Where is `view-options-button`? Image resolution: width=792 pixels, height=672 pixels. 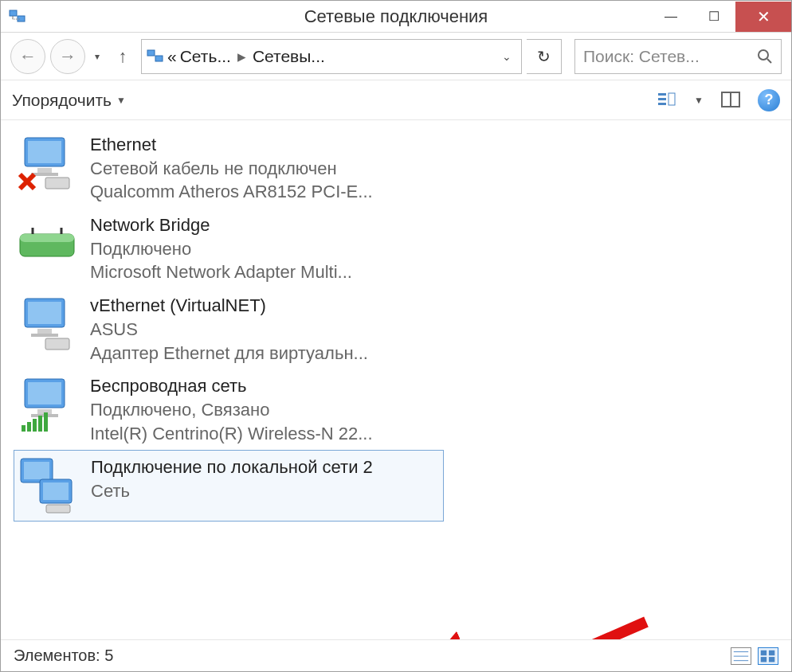
view-options-button is located at coordinates (667, 100).